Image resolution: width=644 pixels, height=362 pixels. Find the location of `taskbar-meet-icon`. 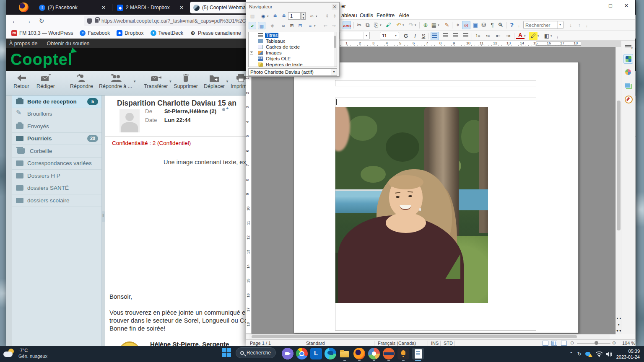

taskbar-meet-icon is located at coordinates (288, 354).